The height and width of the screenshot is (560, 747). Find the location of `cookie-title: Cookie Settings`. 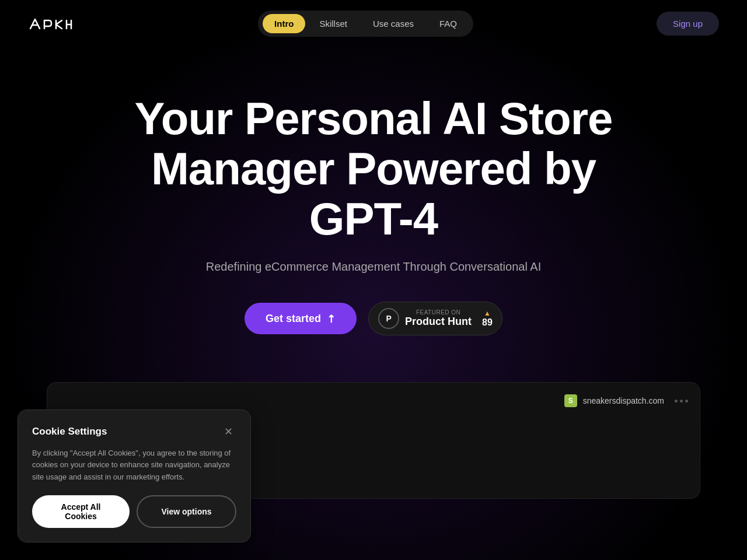

cookie-title: Cookie Settings is located at coordinates (69, 432).